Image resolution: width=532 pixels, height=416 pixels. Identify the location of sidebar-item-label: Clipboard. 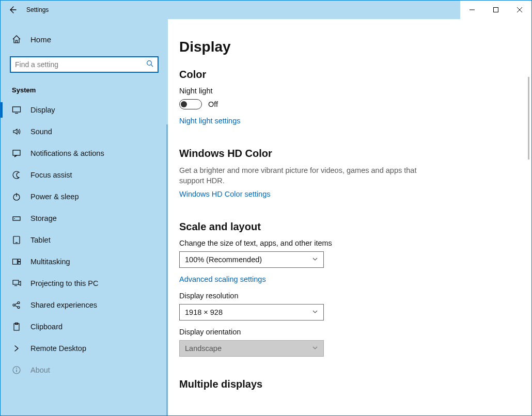
(46, 327).